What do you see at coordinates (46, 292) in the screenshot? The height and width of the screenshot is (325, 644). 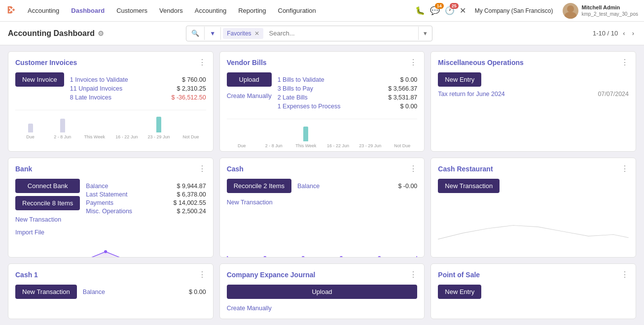 I see `cash1-new-transaction-btn: New Transaction` at bounding box center [46, 292].